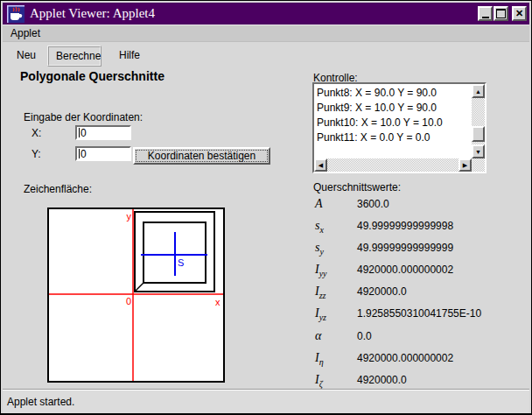  Describe the element at coordinates (103, 133) in the screenshot. I see `x-coordinate-input: 0` at that location.